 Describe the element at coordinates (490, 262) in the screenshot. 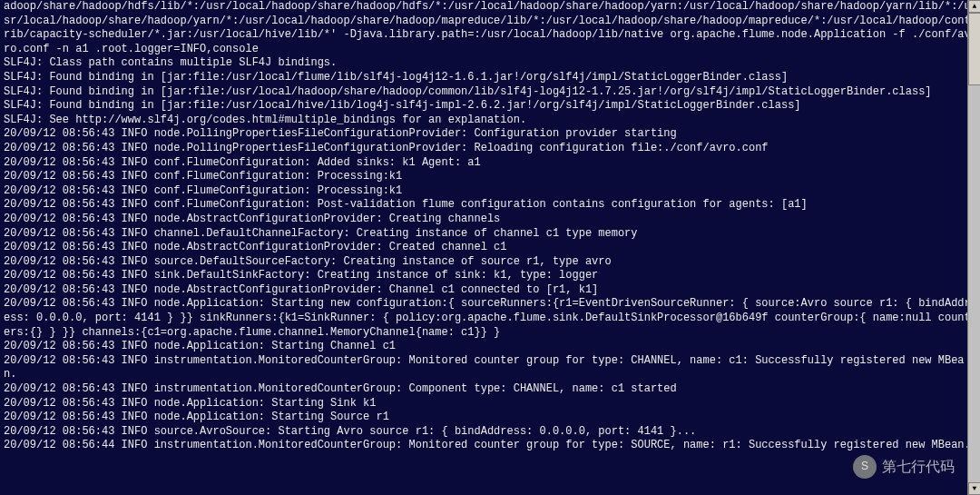

I see `terminal-line: 20/09/12 08:56:43 INFO source.DefaultSou…` at that location.